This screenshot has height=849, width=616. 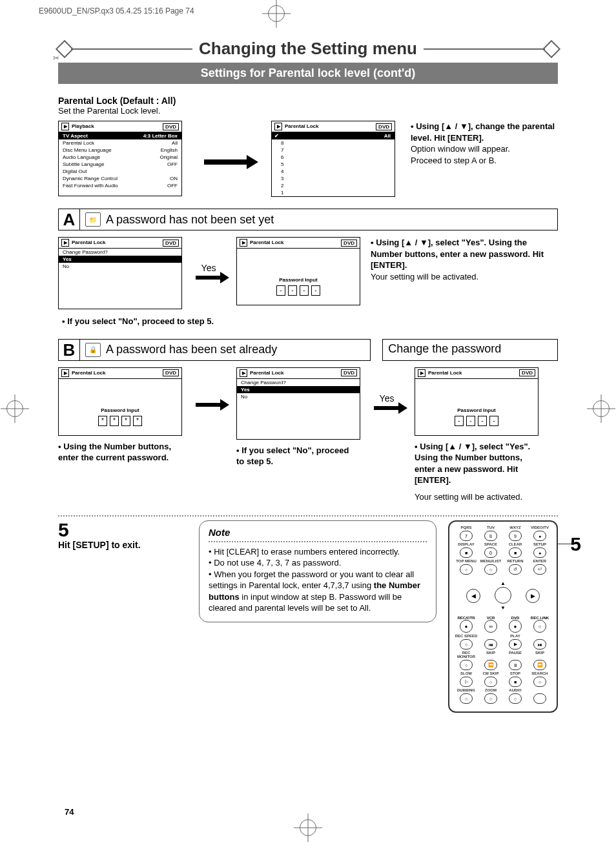 I want to click on title-line-right, so click(x=484, y=49).